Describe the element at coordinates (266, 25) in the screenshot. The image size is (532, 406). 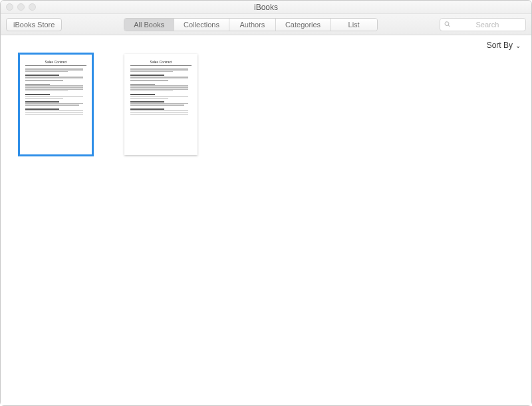
I see `toolbar: iBooks Store All Books Collections Autho…` at that location.